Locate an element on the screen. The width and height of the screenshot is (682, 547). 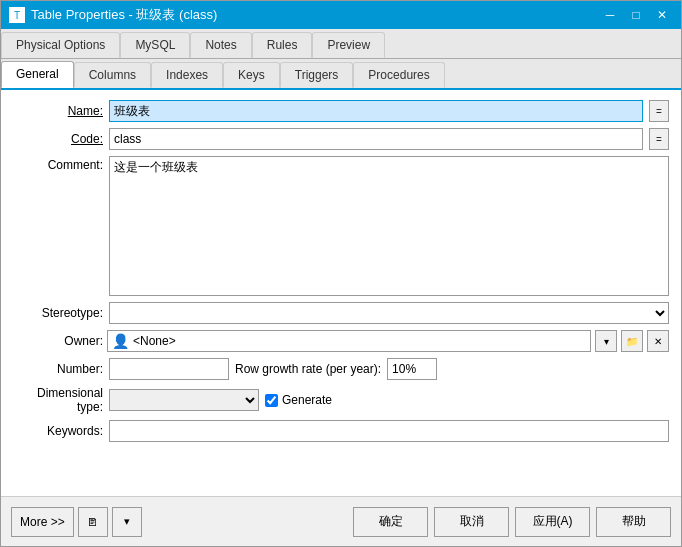
keywords-input is located at coordinates (389, 431).